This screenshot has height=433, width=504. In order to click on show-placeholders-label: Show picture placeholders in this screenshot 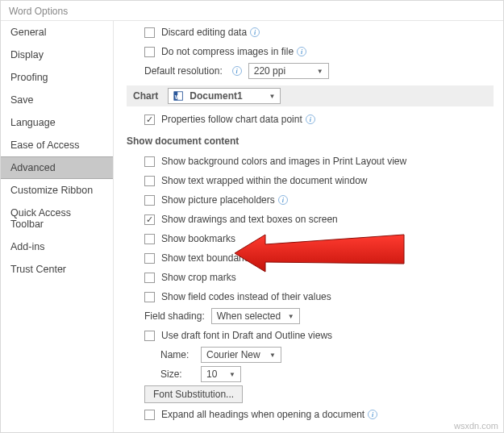, I will do `click(218, 200)`.